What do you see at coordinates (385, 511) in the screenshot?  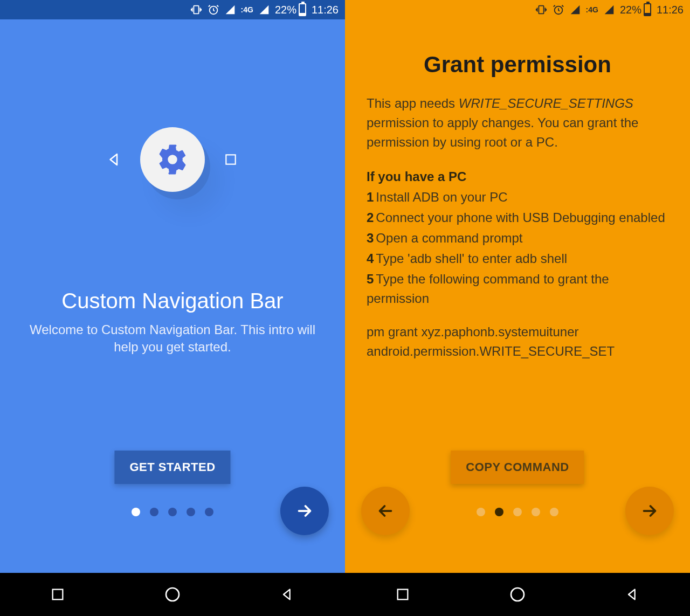 I see `arrow-left-icon` at bounding box center [385, 511].